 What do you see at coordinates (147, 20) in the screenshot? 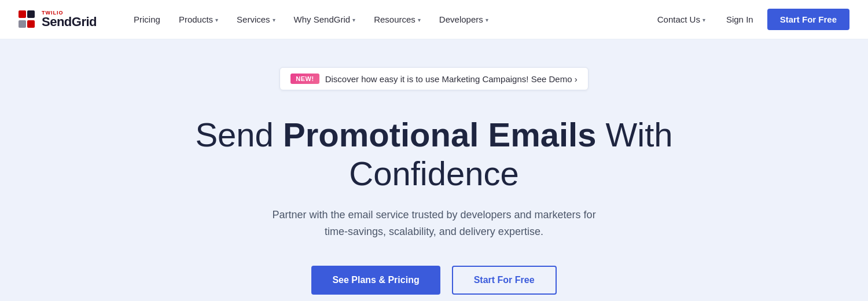
I see `nav-pricing: Pricing` at bounding box center [147, 20].